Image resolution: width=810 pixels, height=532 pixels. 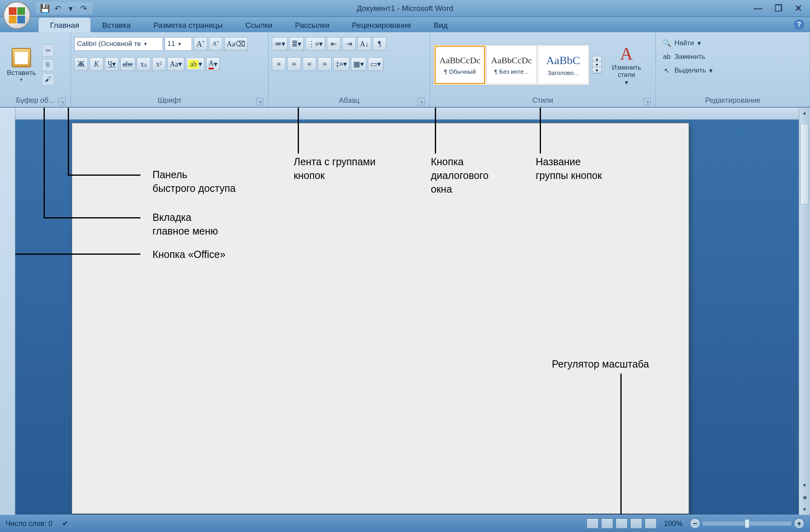 I want to click on dialog-launcher-clipboard: ↘, so click(x=62, y=102).